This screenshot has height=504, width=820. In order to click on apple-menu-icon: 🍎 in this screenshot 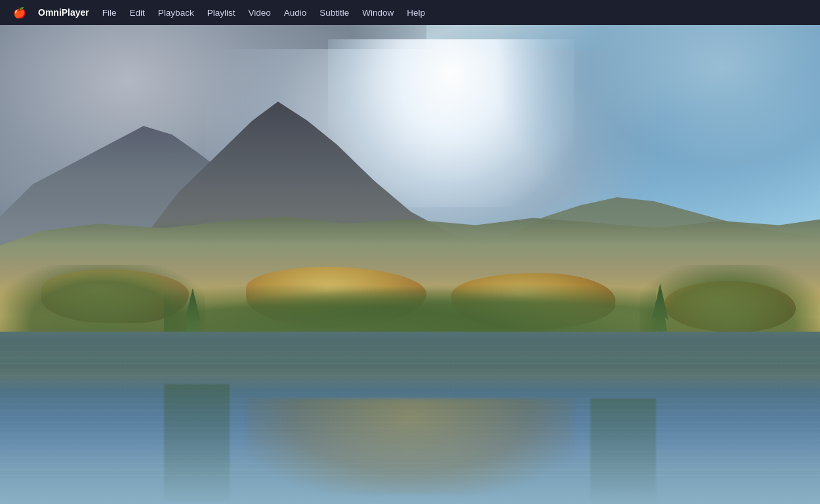, I will do `click(20, 13)`.